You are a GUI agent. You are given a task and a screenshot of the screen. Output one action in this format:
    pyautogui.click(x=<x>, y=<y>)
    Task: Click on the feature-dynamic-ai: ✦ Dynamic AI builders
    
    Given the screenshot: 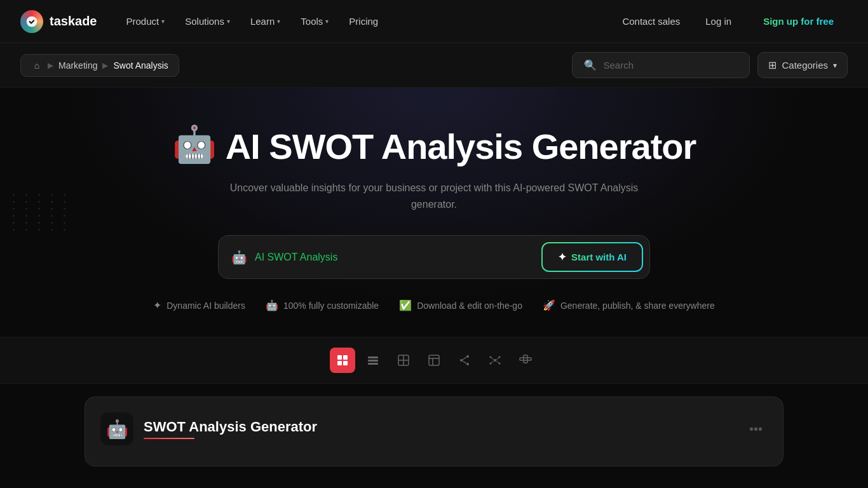 What is the action you would take?
    pyautogui.click(x=200, y=305)
    